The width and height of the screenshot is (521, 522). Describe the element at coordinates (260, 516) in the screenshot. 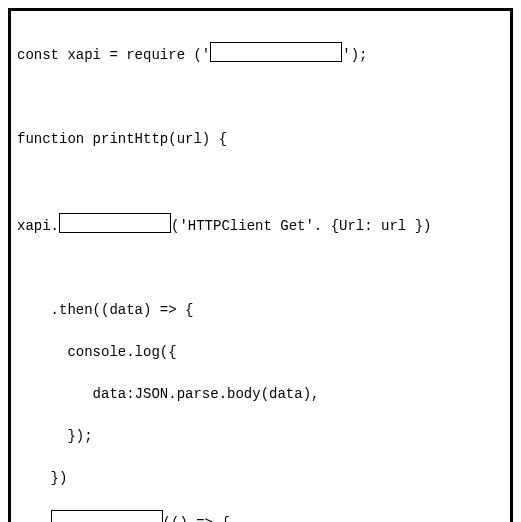

I see `code-line: .(() => {` at that location.